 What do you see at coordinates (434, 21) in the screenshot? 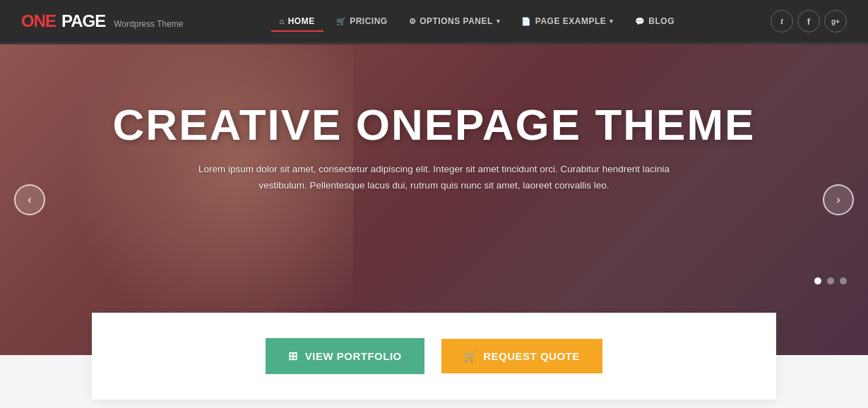
I see `navbar: ONEPAGE Wordpress Theme ⌂ HOME 🛒 PRICING…` at bounding box center [434, 21].